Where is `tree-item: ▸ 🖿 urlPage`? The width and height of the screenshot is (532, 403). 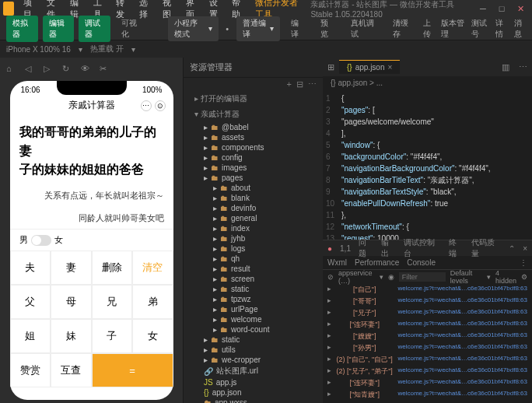
tree-item: ▸ 🖿 urlPage is located at coordinates (254, 310).